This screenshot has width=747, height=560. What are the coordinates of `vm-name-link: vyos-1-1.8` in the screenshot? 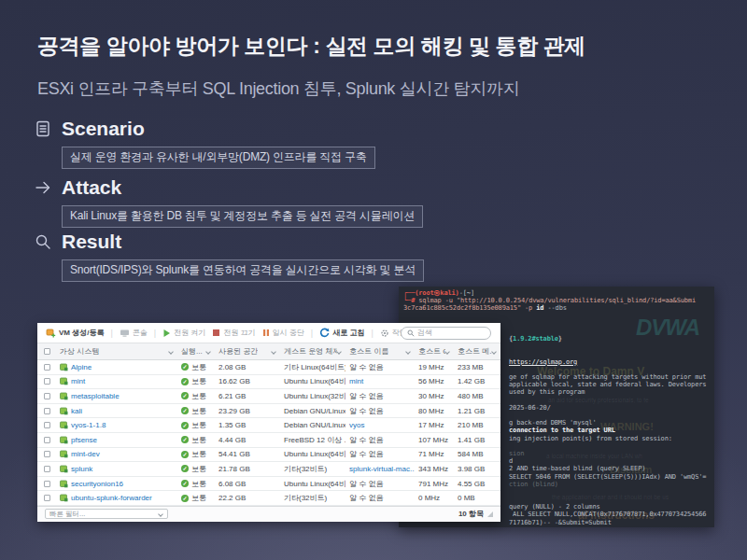 It's located at (88, 426).